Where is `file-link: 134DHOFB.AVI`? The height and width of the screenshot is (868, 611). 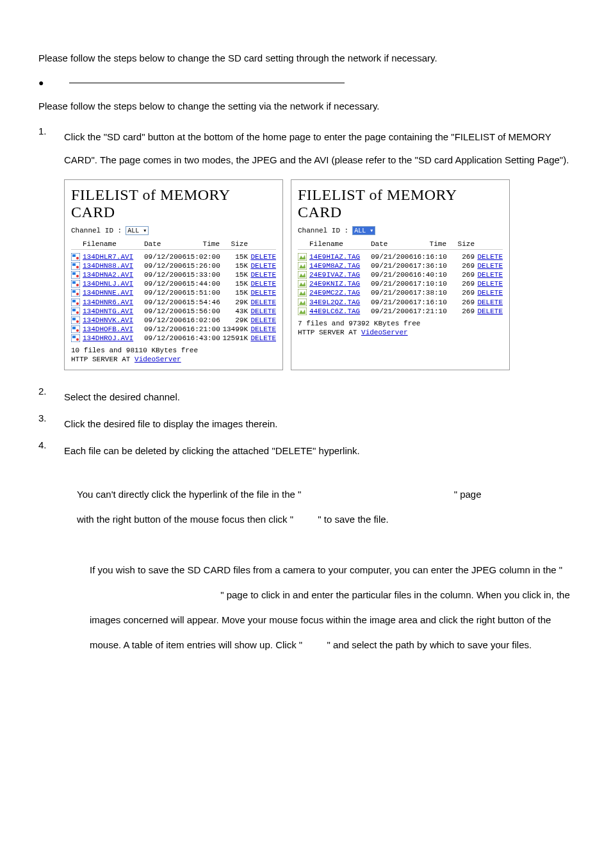 file-link: 134DHOFB.AVI is located at coordinates (108, 329).